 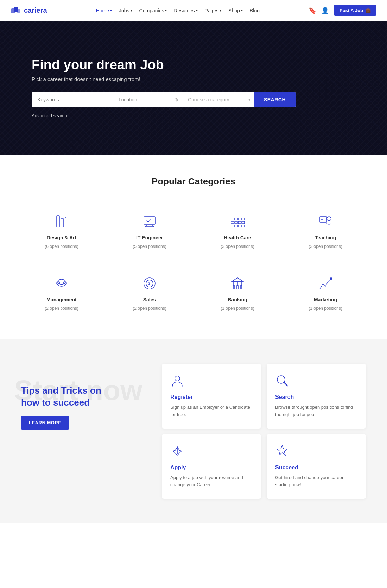 I want to click on step-desc: Sign up as an Employer or a Candidate fo…, so click(x=211, y=411).